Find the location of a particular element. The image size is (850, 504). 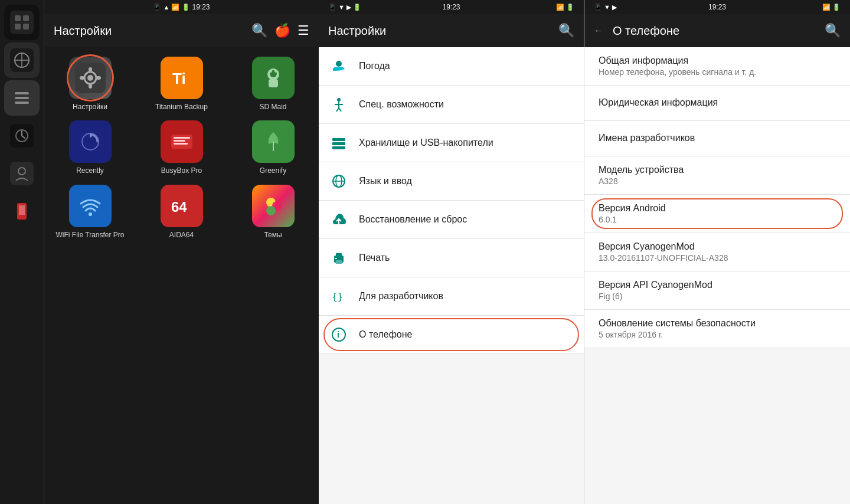

settings-item-storage: Хранилище и USB-накопители is located at coordinates (451, 143).